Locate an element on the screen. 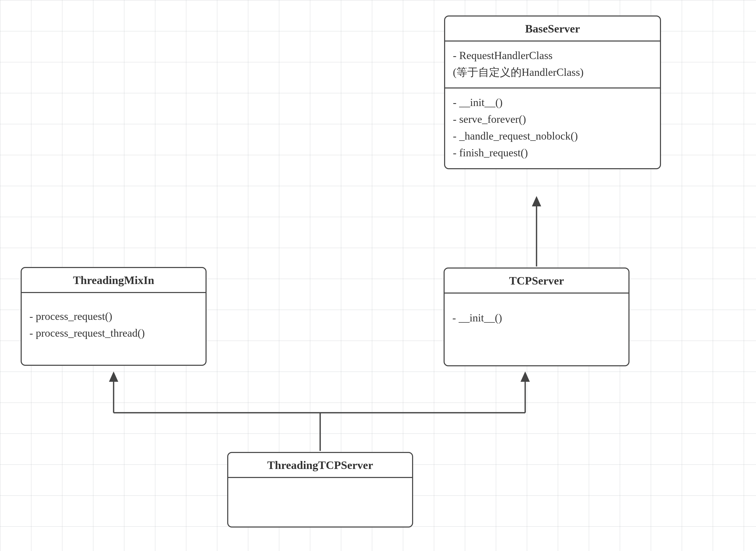 This screenshot has width=756, height=551. class-threadingtcpserver: ThreadingTCPServer is located at coordinates (320, 490).